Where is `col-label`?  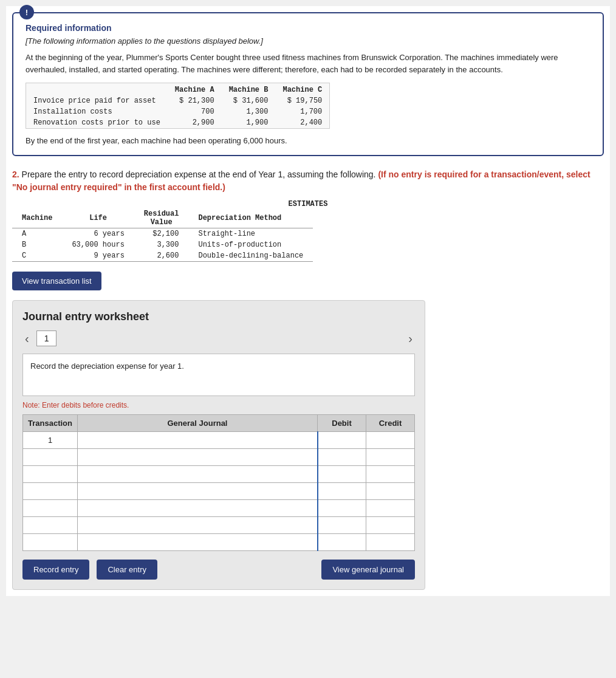 col-label is located at coordinates (97, 90).